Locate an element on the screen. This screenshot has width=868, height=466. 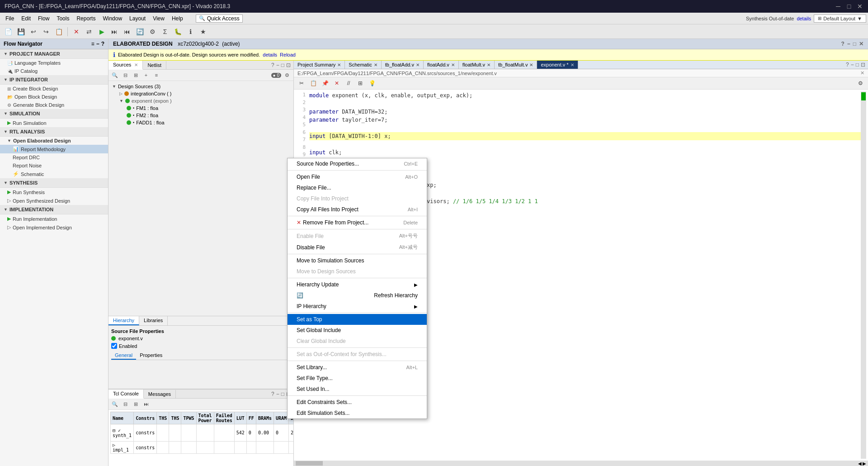
menu-edit: Edit is located at coordinates (26, 19).